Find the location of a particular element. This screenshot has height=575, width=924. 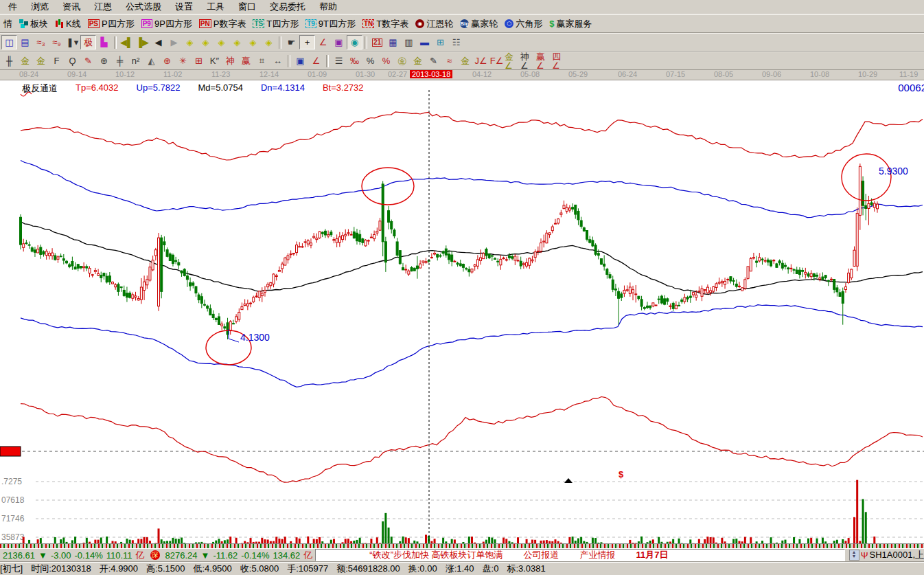

kline-button: K线 is located at coordinates (69, 24).